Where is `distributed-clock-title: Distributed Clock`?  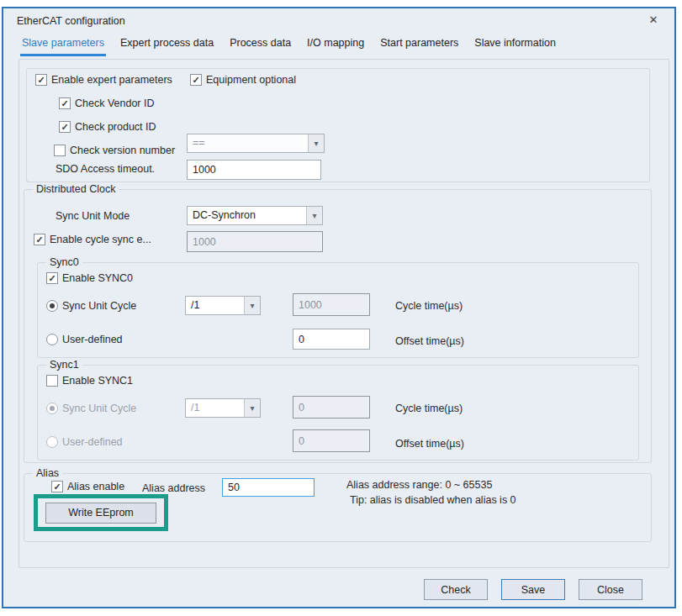 distributed-clock-title: Distributed Clock is located at coordinates (76, 189).